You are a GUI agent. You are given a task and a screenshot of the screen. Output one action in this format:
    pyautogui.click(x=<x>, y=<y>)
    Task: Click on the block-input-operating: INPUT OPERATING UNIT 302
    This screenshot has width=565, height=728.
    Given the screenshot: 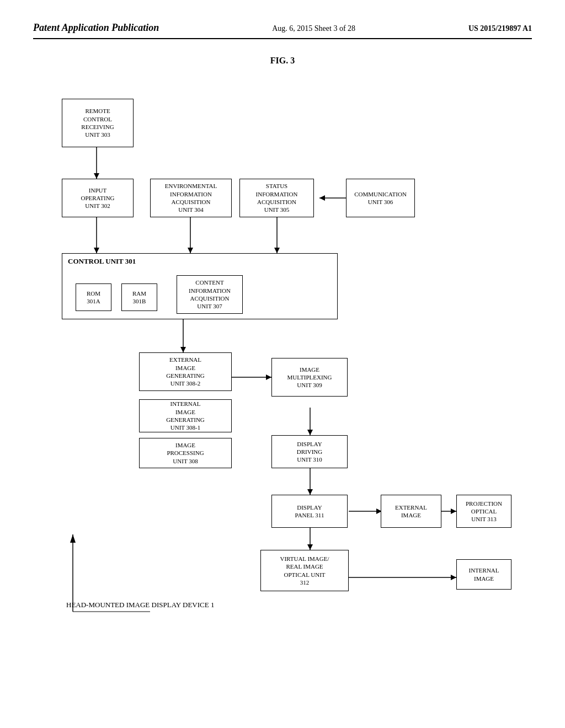 What is the action you would take?
    pyautogui.click(x=98, y=198)
    